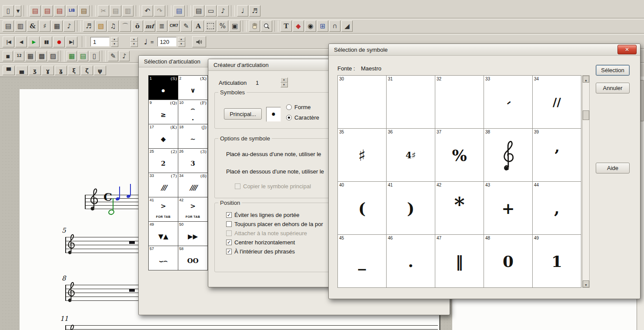 The height and width of the screenshot is (330, 644). I want to click on playback-window-button: ♩, so click(243, 11).